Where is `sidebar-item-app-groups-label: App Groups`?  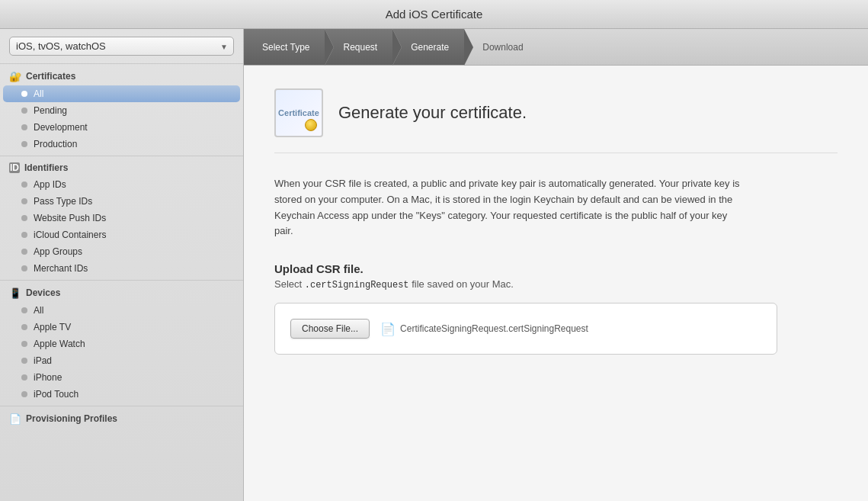
sidebar-item-app-groups-label: App Groups is located at coordinates (58, 252).